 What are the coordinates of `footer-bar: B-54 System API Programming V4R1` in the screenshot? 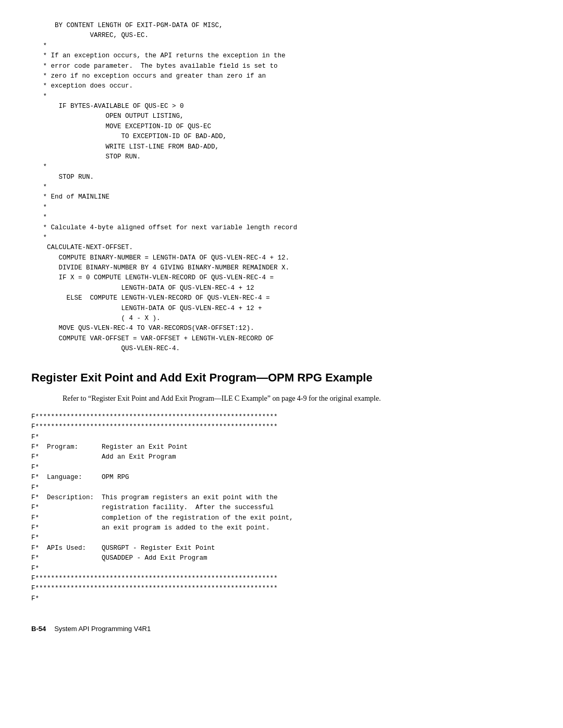 It's located at (282, 628).